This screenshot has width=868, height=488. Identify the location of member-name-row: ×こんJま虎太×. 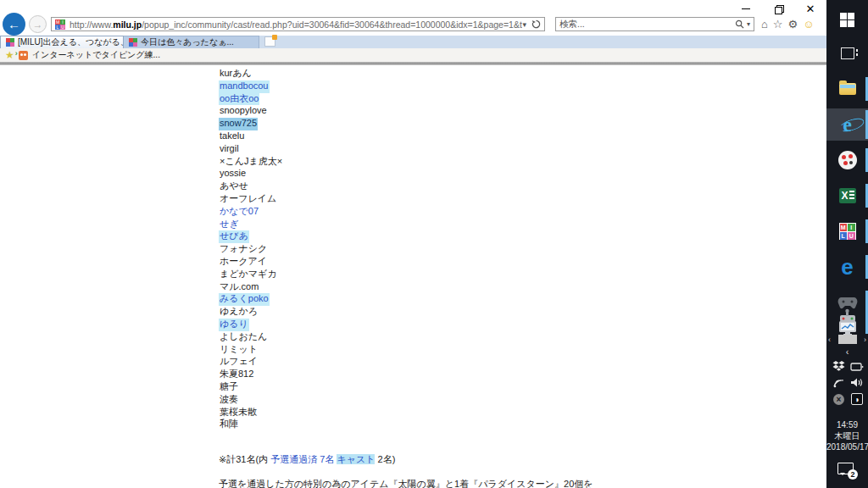
(251, 163).